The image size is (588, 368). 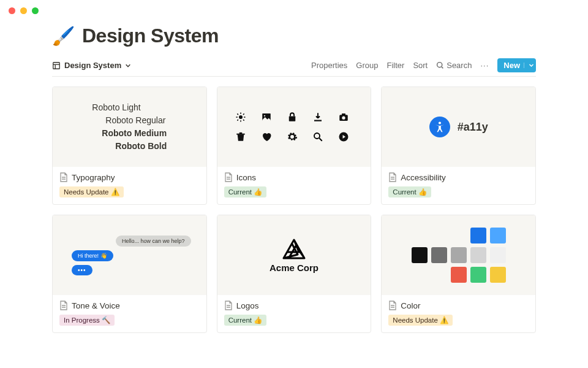 I want to click on font-sample: Roboto Light, so click(x=116, y=108).